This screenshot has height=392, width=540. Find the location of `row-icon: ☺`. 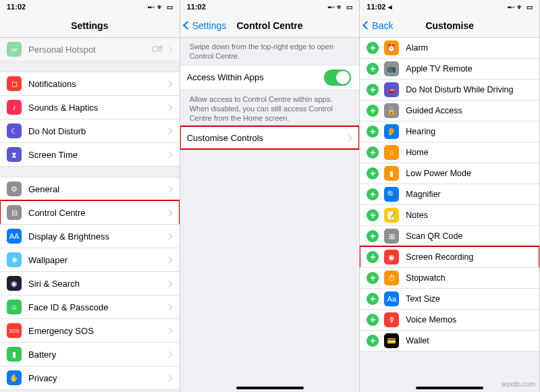

row-icon: ☺ is located at coordinates (14, 307).